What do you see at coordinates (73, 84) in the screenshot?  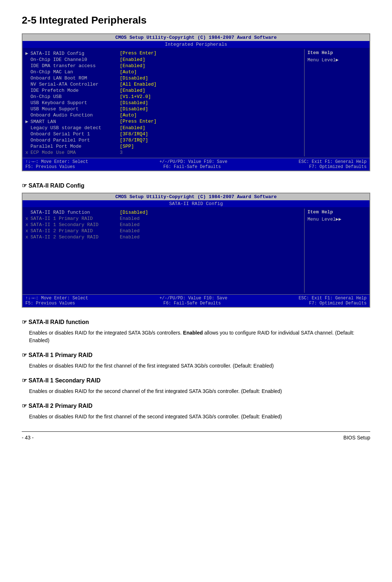 I see `bios-label-5: NV Serial-ATA Controller` at bounding box center [73, 84].